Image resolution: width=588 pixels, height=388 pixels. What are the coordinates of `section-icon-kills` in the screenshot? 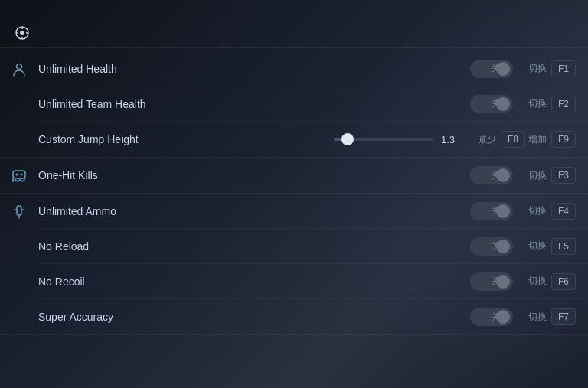 It's located at (19, 175).